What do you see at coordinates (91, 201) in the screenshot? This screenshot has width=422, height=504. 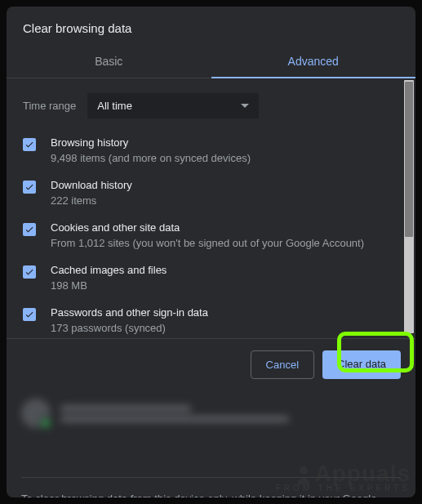 I see `item-subtitle: 222 items` at bounding box center [91, 201].